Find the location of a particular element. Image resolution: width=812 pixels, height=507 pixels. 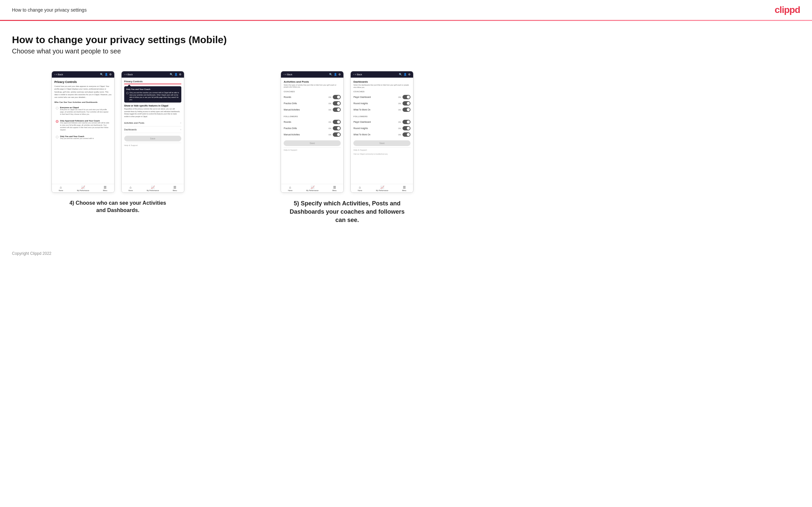

manual-coaches-on-label: ON is located at coordinates (330, 110).